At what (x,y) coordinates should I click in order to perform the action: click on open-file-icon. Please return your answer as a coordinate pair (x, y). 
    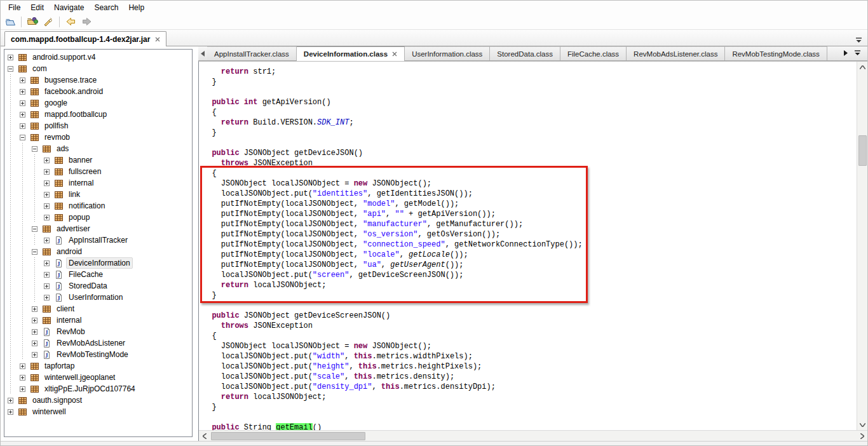
    Looking at the image, I should click on (10, 22).